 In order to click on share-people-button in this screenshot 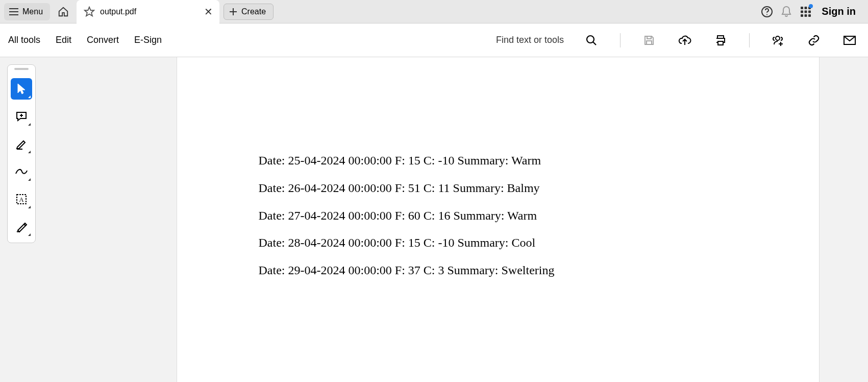, I will do `click(778, 40)`.